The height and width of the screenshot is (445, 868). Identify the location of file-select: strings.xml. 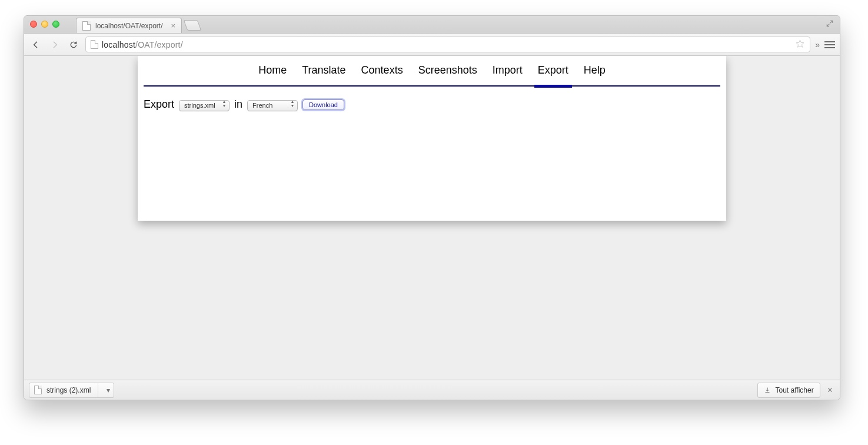
(204, 106).